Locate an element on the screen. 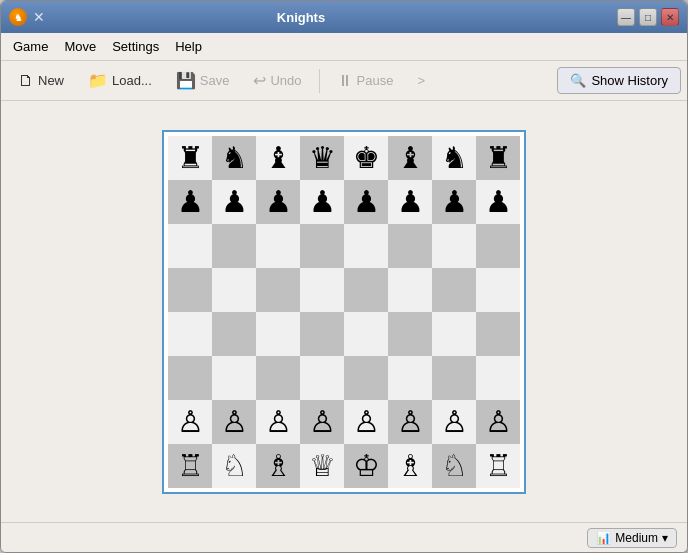 The height and width of the screenshot is (553, 688). statusbar: 📊 Medium ▾ is located at coordinates (344, 537).